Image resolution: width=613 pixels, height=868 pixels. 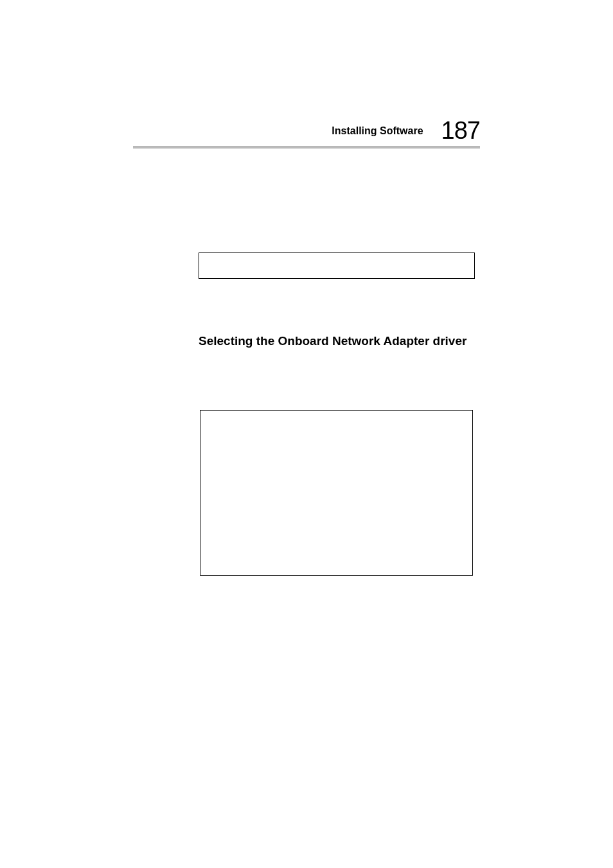 What do you see at coordinates (306, 148) in the screenshot?
I see `header-rule-bottom` at bounding box center [306, 148].